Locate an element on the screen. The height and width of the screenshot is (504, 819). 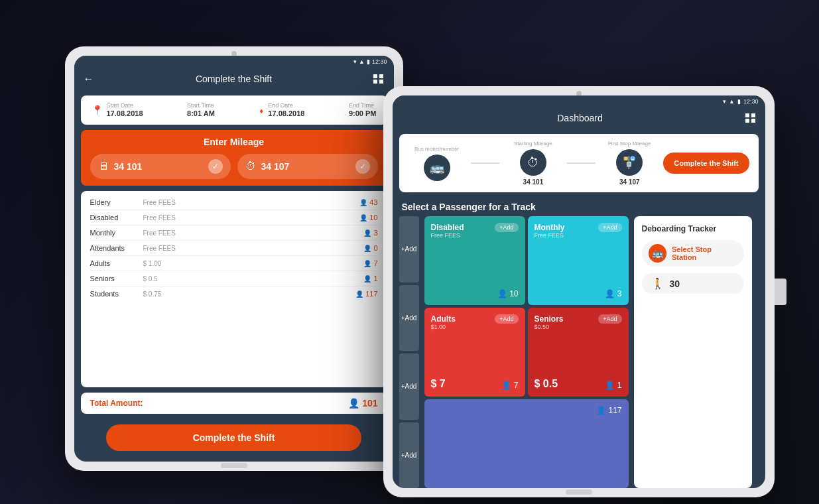
adults-card-count: 👤 7 is located at coordinates (509, 385).